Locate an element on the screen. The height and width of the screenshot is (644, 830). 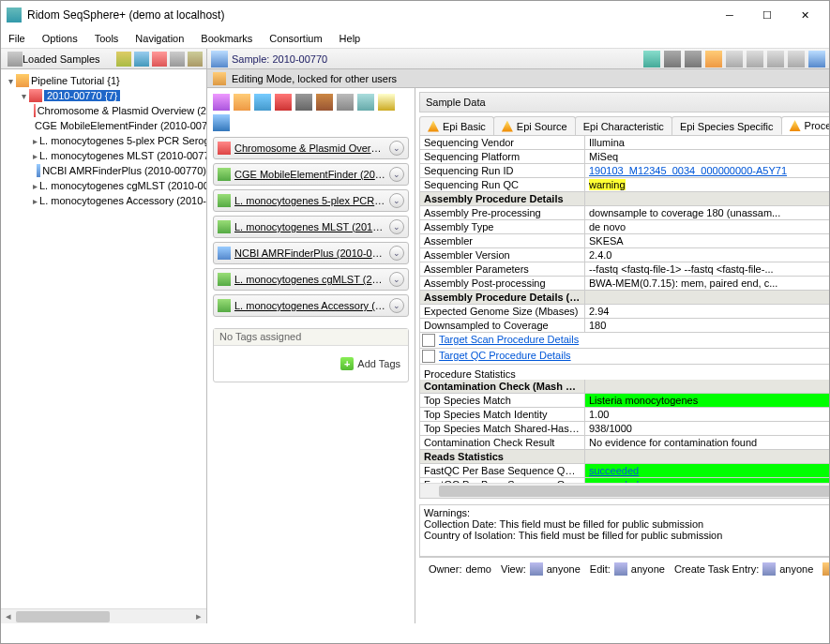
field-value-link: 190103_M12345_0034_000000000-A5Y71 is located at coordinates (707, 171).